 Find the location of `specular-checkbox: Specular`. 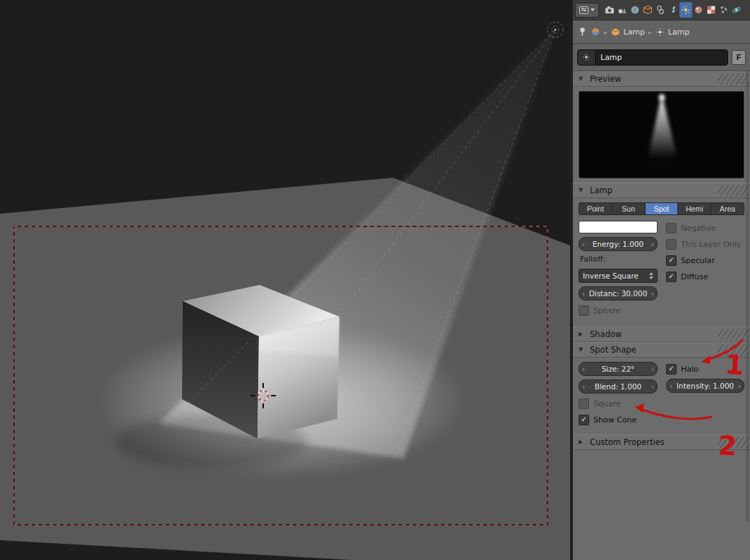

specular-checkbox: Specular is located at coordinates (706, 260).